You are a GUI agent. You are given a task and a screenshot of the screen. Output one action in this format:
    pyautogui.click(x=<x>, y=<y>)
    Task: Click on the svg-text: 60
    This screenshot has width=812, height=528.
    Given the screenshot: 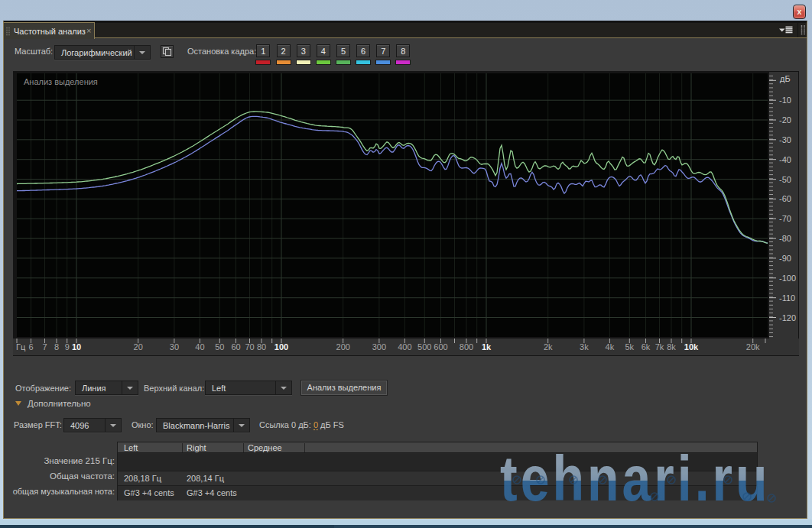 What is the action you would take?
    pyautogui.click(x=235, y=347)
    